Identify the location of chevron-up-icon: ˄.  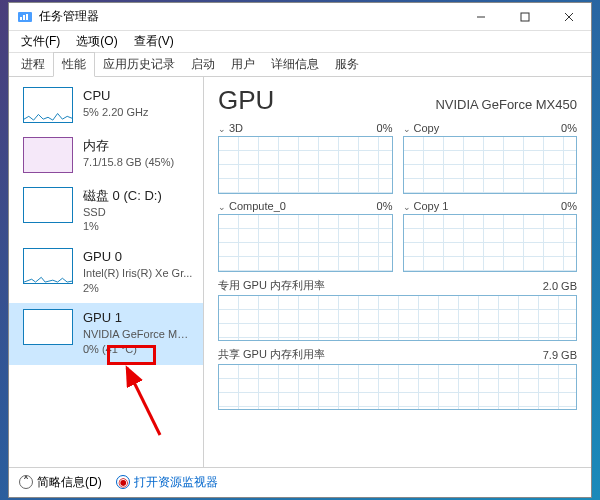
(26, 482).